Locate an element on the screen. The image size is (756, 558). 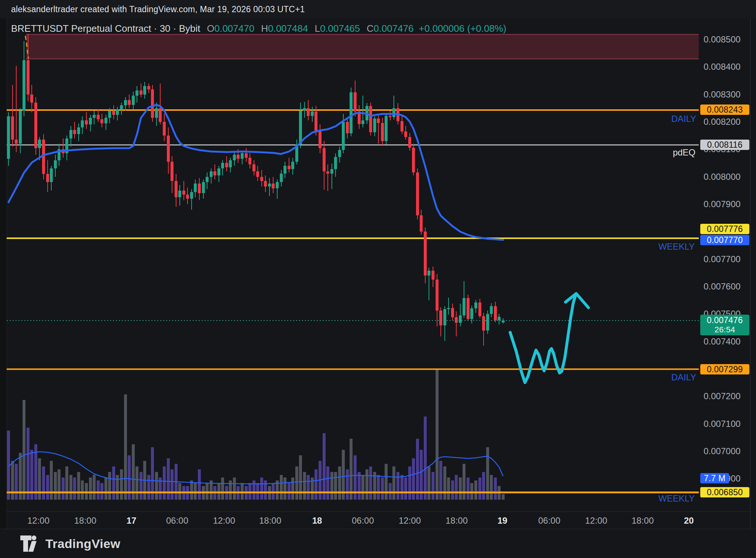
level-line-pdEQ is located at coordinates (353, 145).